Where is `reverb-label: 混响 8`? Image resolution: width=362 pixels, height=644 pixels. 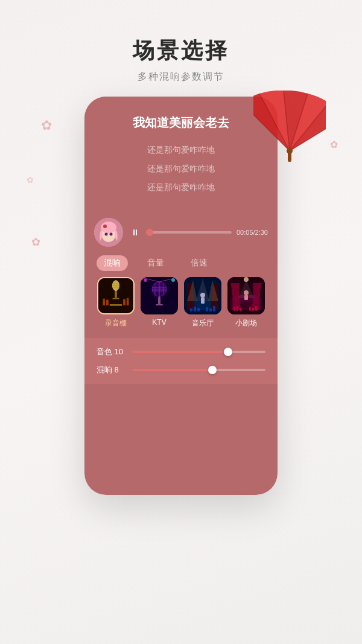 reverb-label: 混响 8 is located at coordinates (112, 370).